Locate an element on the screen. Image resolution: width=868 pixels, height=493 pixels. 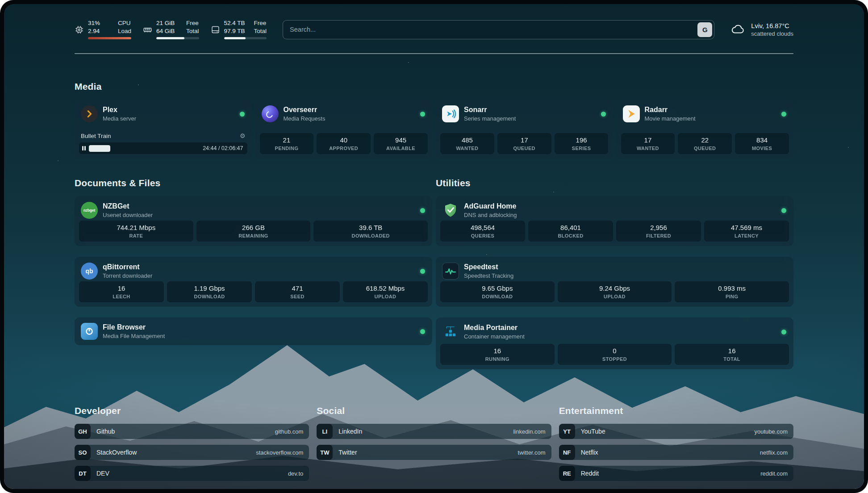
memory-free-value: 21 GiB is located at coordinates (168, 23).